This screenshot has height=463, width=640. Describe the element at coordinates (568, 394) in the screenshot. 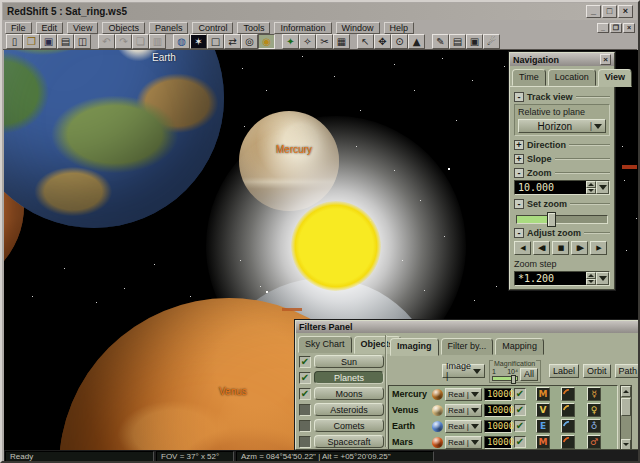

I see `mercury-orbit-button` at that location.